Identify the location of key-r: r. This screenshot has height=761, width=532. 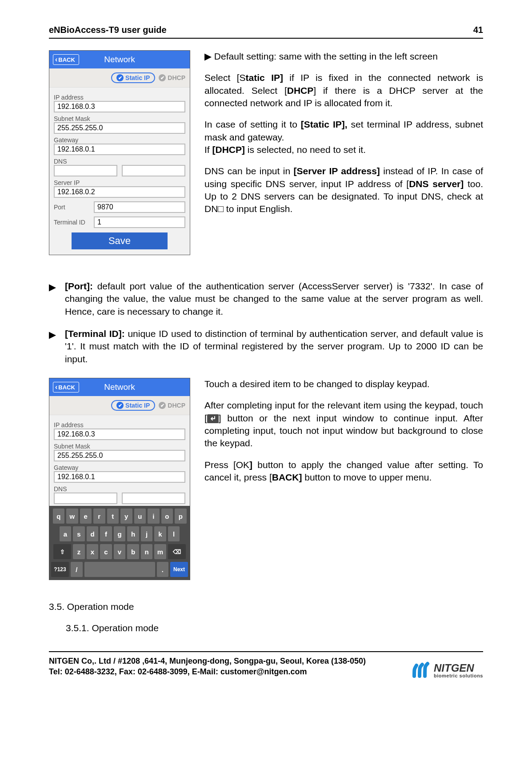
(100, 516).